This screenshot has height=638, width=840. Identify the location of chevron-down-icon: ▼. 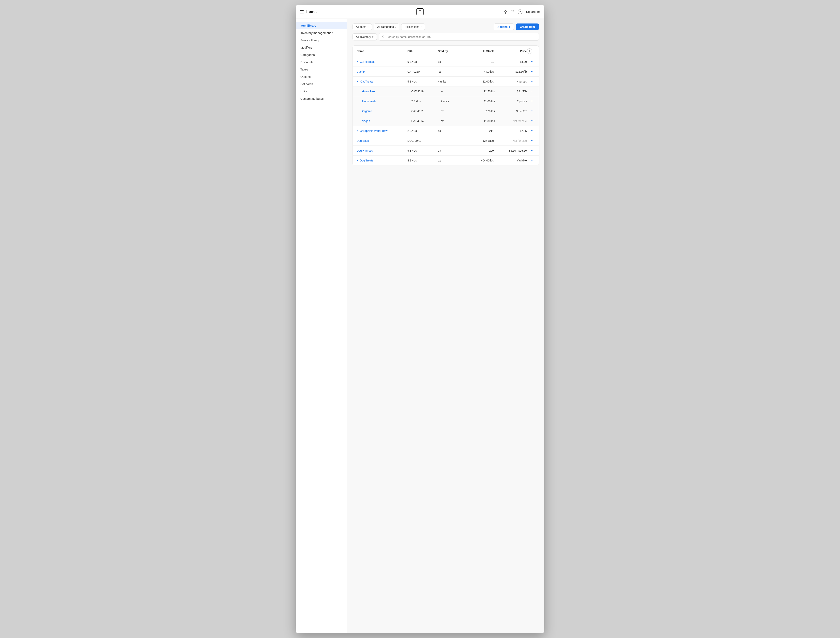
(358, 82).